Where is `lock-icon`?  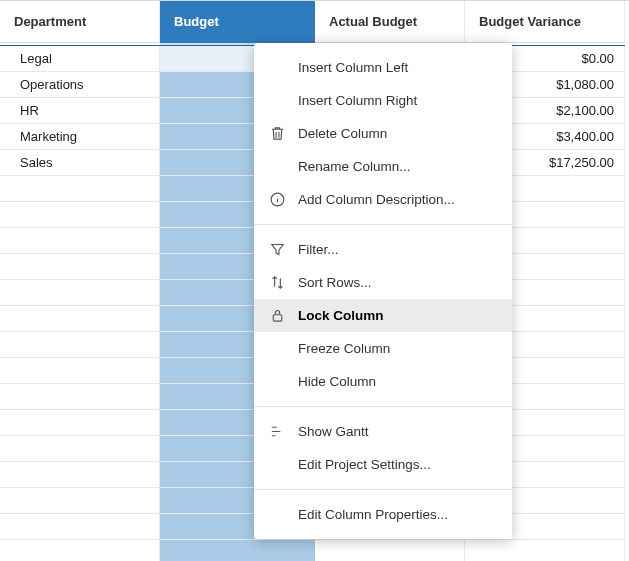
lock-icon is located at coordinates (277, 316).